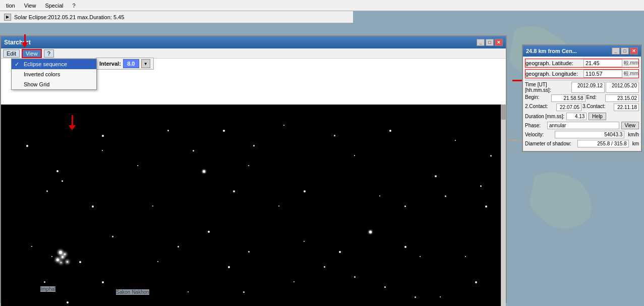  What do you see at coordinates (131, 64) in the screenshot?
I see `interval-input` at bounding box center [131, 64].